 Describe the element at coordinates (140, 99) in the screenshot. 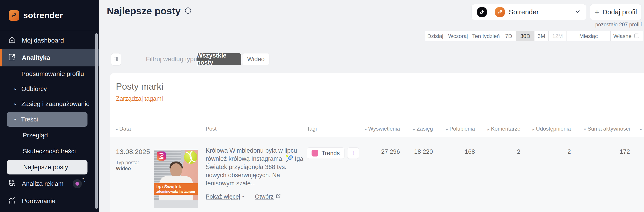

I see `manage-tags-link: Zarządzaj tagami` at that location.